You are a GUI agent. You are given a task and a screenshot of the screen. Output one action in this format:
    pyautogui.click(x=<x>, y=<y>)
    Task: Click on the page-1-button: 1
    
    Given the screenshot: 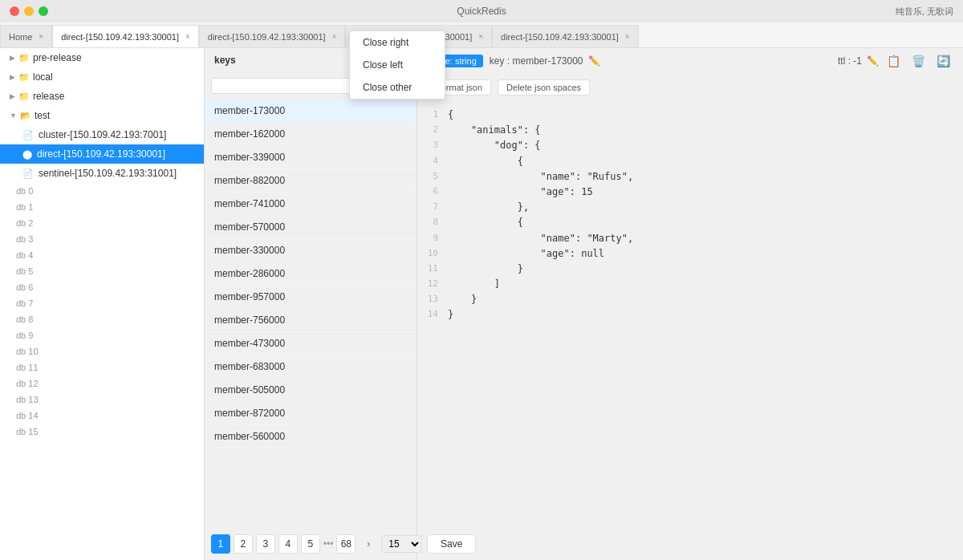 What is the action you would take?
    pyautogui.click(x=221, y=544)
    